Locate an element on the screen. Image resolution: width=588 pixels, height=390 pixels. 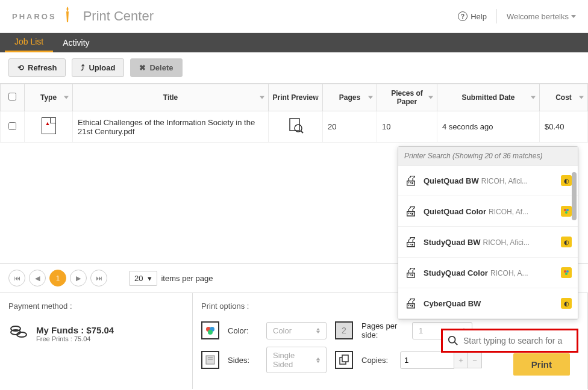
app-header: PHAROS Print Center ? Help Welcome berte… is located at coordinates (294, 17).